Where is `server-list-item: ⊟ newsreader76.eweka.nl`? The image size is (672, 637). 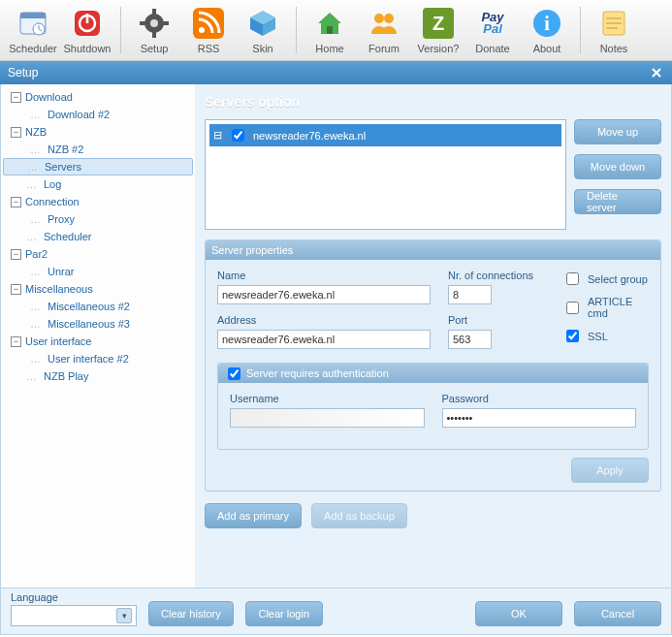
server-list-item: ⊟ newsreader76.eweka.nl is located at coordinates (386, 136).